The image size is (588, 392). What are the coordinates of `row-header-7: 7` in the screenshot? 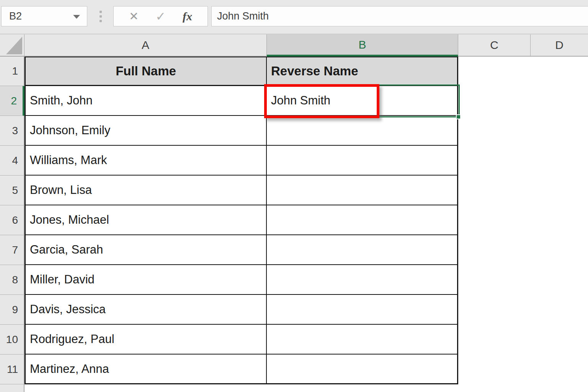 It's located at (12, 250).